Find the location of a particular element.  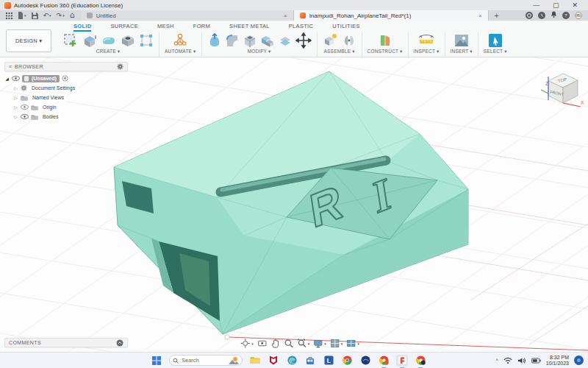

app-navy-icon is located at coordinates (365, 361).